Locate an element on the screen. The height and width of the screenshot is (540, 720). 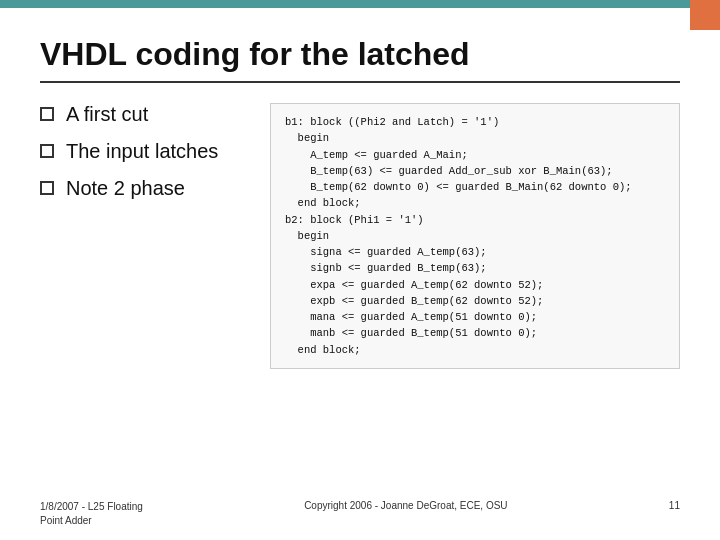
footer-left: 1/8/2007 - L25 FloatingPoint Adder is located at coordinates (92, 514).